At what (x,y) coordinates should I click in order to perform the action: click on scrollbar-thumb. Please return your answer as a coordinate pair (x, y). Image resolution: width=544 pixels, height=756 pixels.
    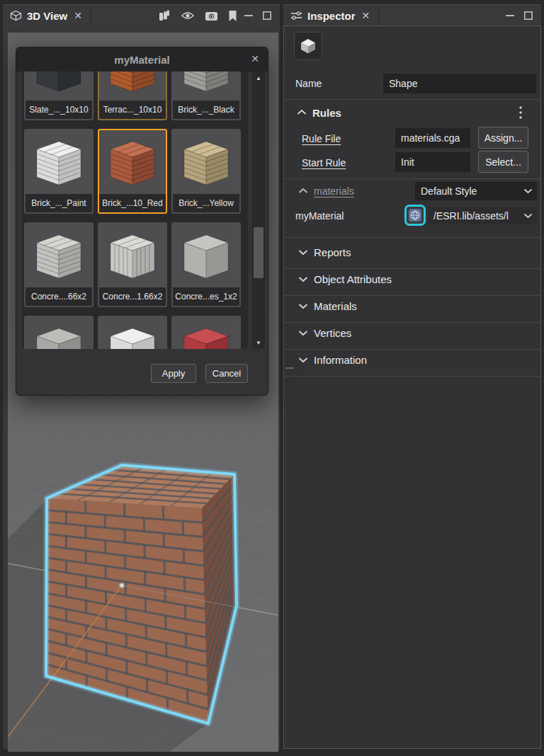
    Looking at the image, I should click on (259, 253).